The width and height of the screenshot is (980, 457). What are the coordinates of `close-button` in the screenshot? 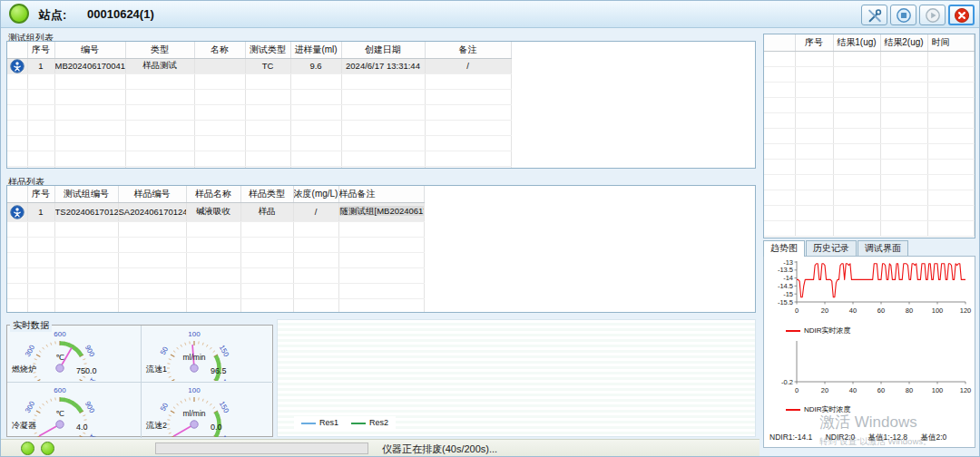 It's located at (962, 15).